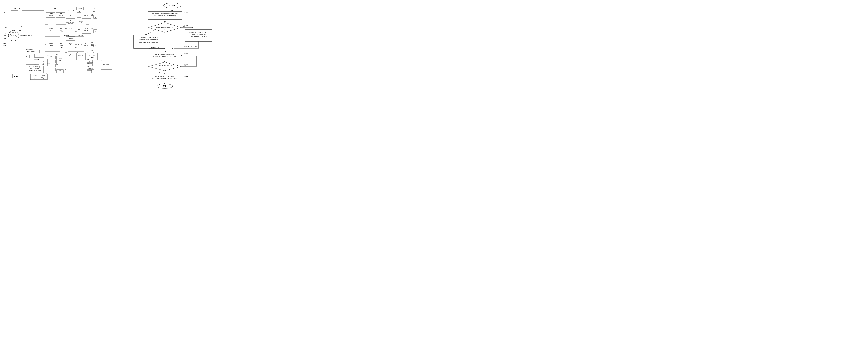 Image resolution: width=868 pixels, height=363 pixels. What do you see at coordinates (90, 61) in the screenshot?
I see `svg-text: LED` at bounding box center [90, 61].